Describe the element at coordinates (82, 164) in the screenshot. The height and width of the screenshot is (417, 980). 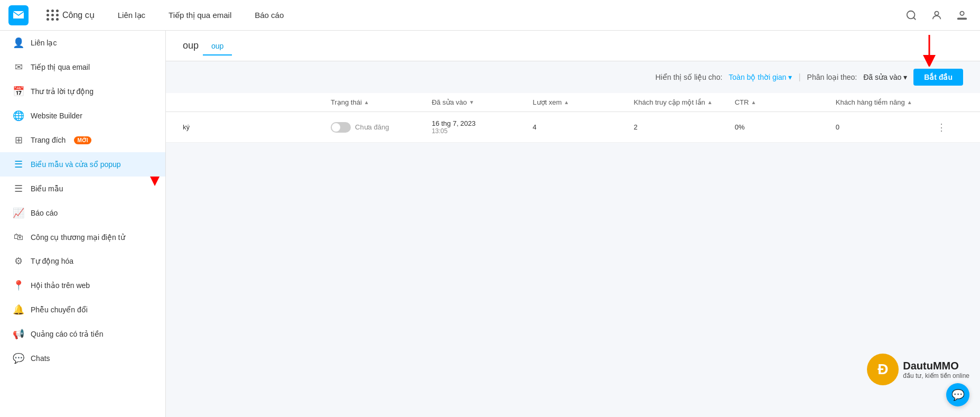
I see `sidebar-item-bieu-mau-popup: ☰ Biểu mẫu và cửa sổ popup` at that location.